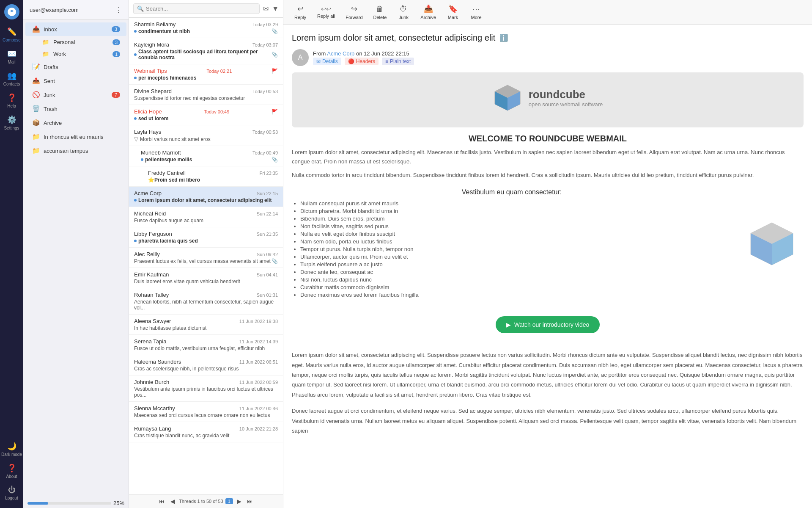  Describe the element at coordinates (516, 211) in the screenshot. I see `list-item: Dictum pharetra. Morbi blandit id urna i…` at that location.